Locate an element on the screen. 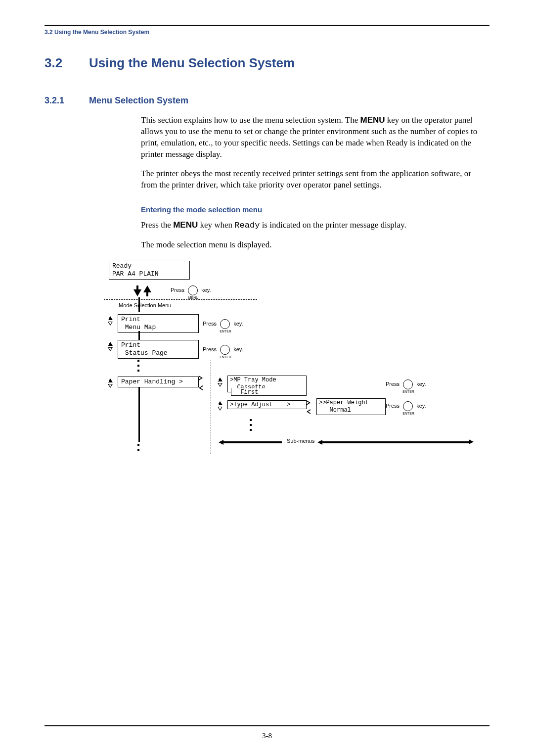 Image resolution: width=534 pixels, height=756 pixels. lcd-mp-tray-stack: First is located at coordinates (269, 392).